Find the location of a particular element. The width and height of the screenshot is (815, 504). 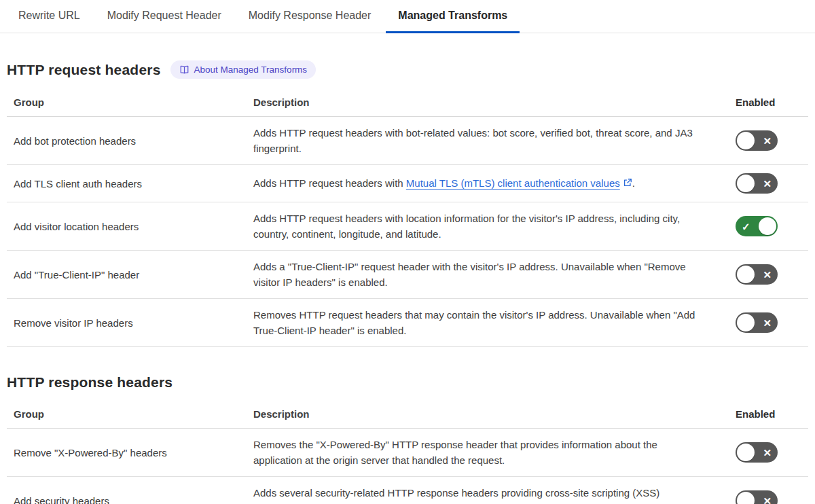

row-group-label: Add security headers is located at coordinates (130, 494).